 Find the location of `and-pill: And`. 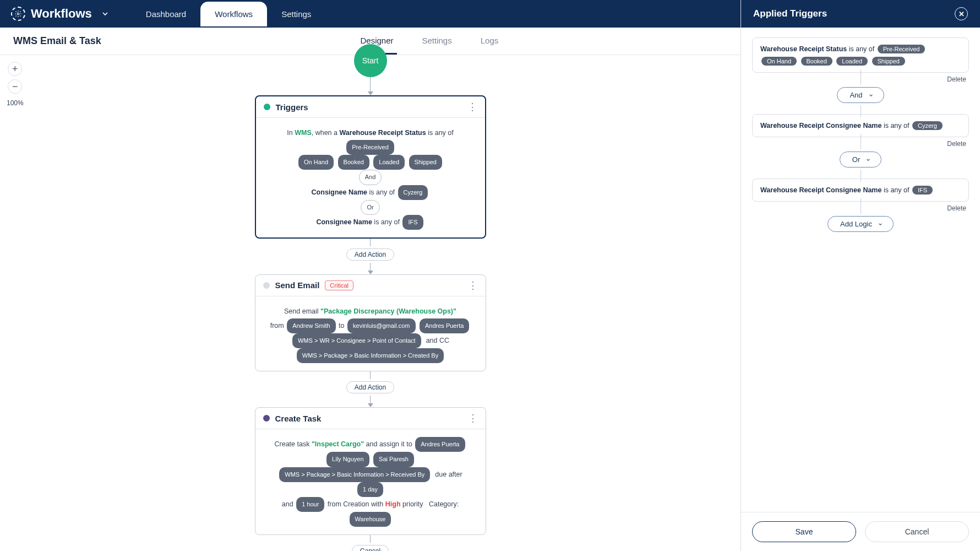

and-pill: And is located at coordinates (371, 177).